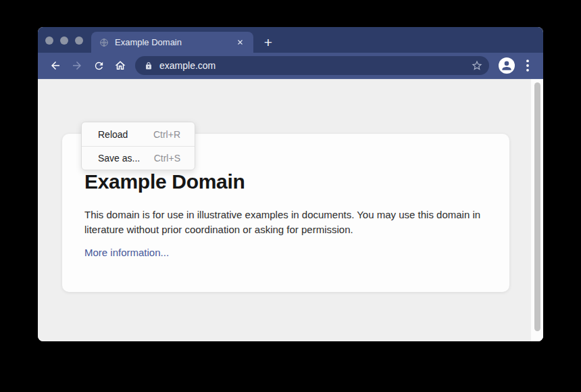 Image resolution: width=581 pixels, height=392 pixels. Describe the element at coordinates (99, 66) in the screenshot. I see `reload-button` at that location.